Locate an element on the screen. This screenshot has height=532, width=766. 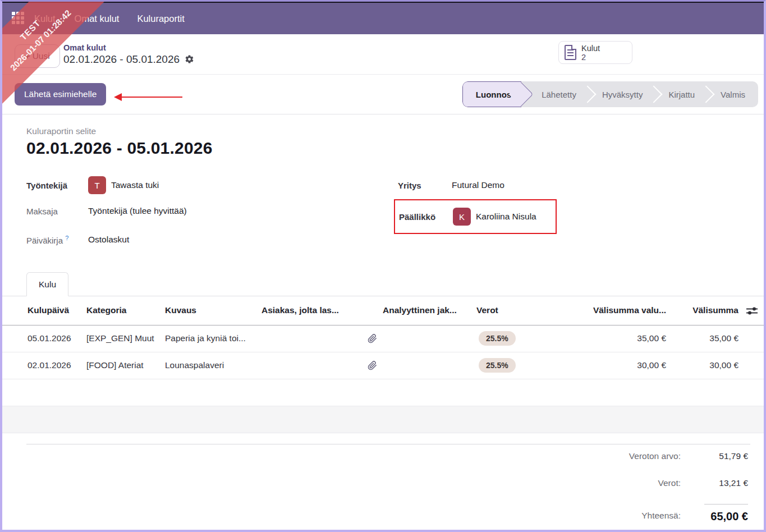
notebook-tabs: Kulu is located at coordinates (383, 284).